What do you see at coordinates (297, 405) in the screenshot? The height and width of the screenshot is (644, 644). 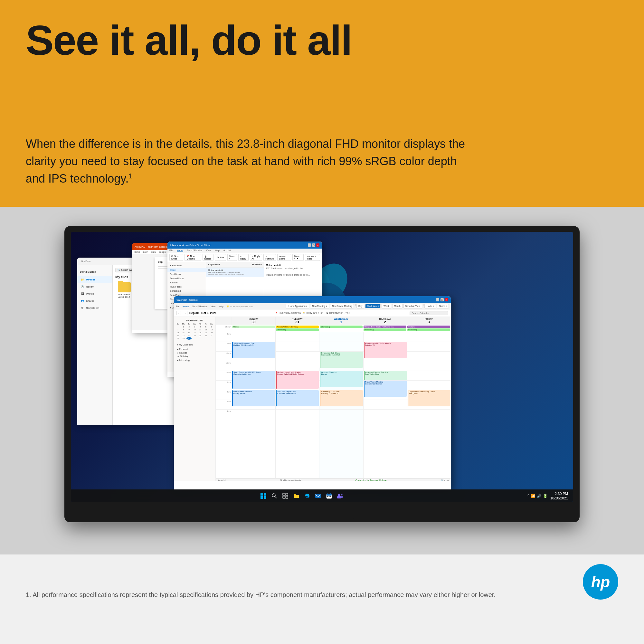 I see `cal-col-tue: Birthday Lunch with AmeliaLibby's Deligh…` at bounding box center [297, 405].